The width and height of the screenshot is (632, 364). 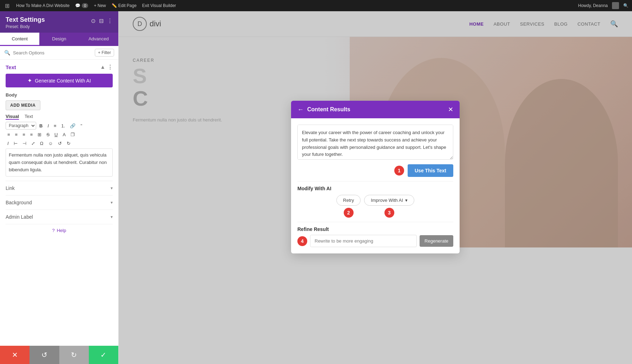 I want to click on link-section: Link ▾, so click(x=59, y=188).